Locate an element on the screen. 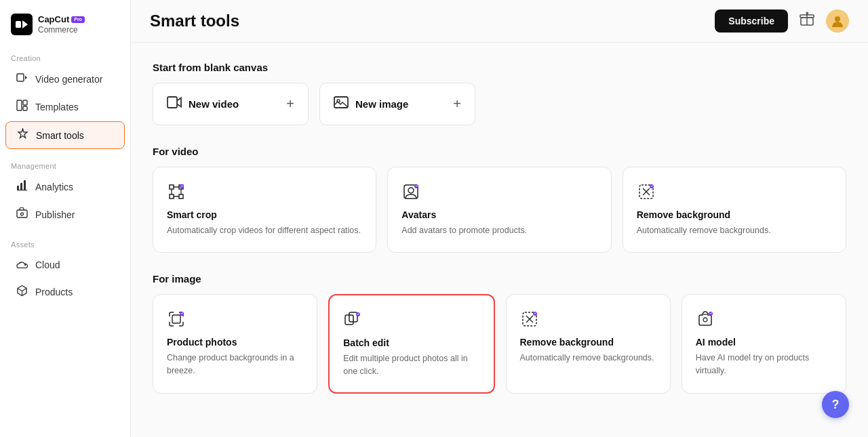 Image resolution: width=868 pixels, height=437 pixels. smart-tools-icon is located at coordinates (22, 136).